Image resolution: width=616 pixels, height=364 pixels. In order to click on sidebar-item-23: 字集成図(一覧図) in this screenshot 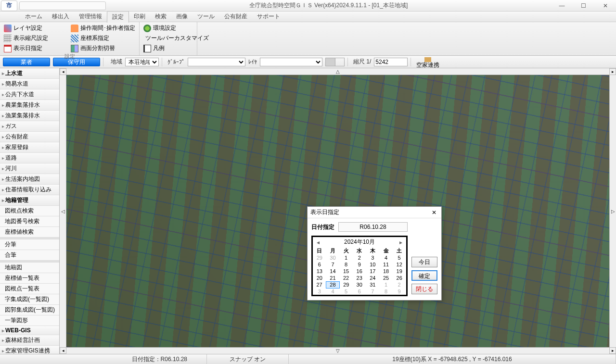, I will do `click(30, 300)`.